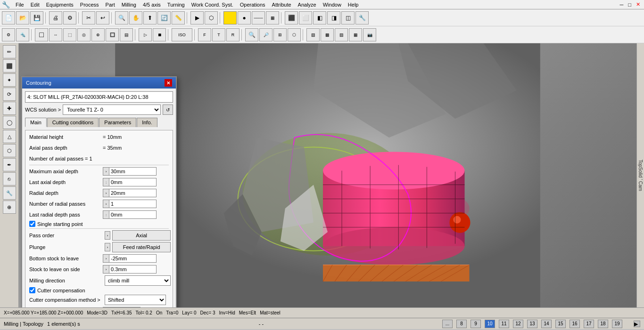  I want to click on menu-window: Window, so click(332, 5).